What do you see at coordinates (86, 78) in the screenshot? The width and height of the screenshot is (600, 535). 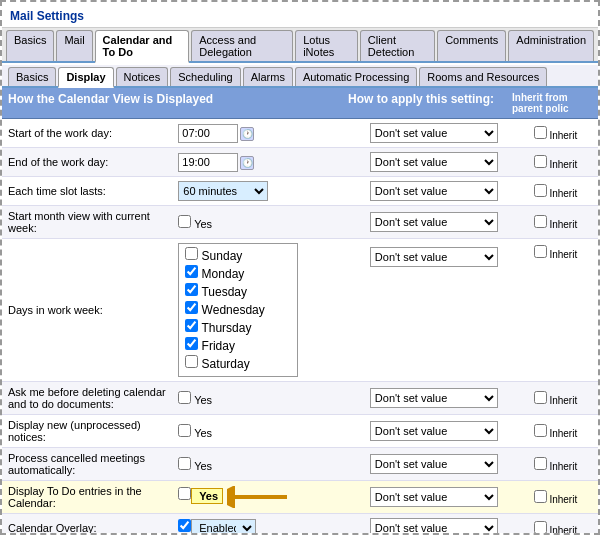 I see `tab-secondary-display: Display` at bounding box center [86, 78].